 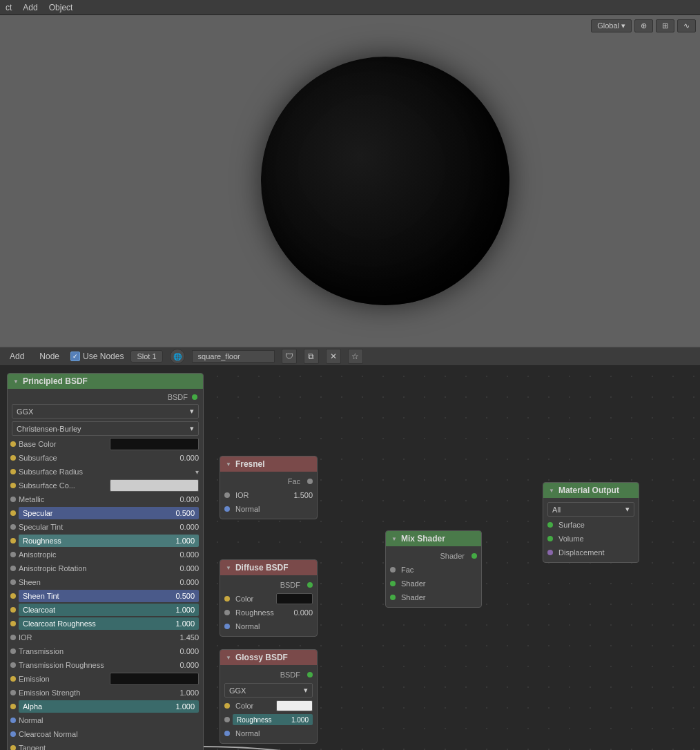 What do you see at coordinates (13, 596) in the screenshot?
I see `sheen-tint-socket` at bounding box center [13, 596].